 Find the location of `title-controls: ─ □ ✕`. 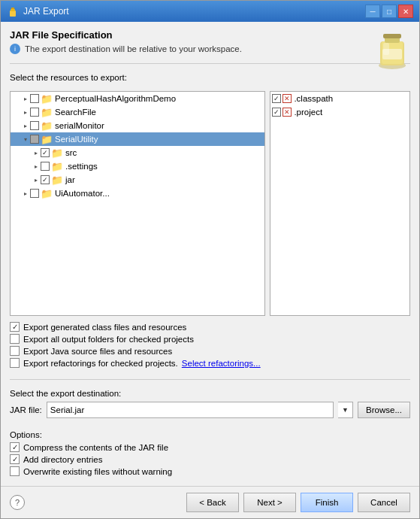

title-controls: ─ □ ✕ is located at coordinates (389, 11).